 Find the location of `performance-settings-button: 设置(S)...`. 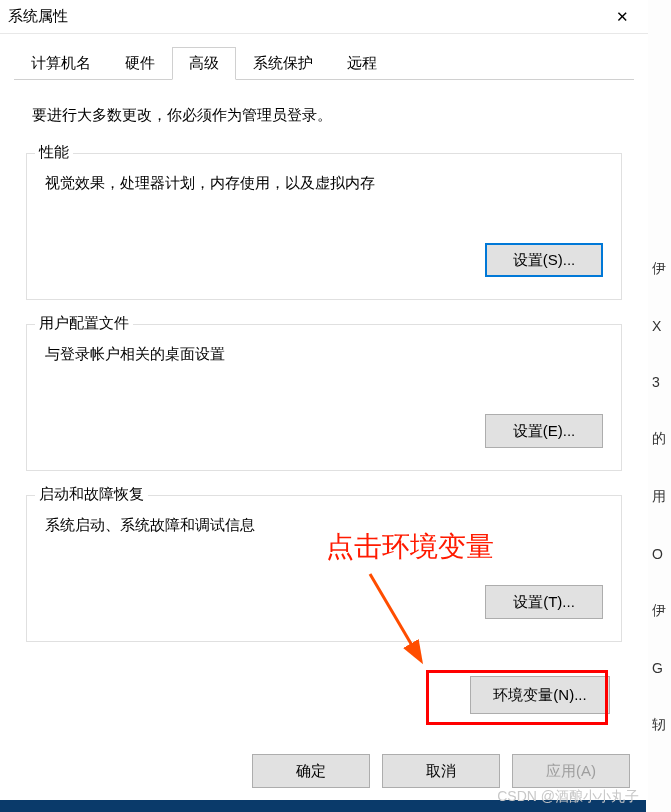

performance-settings-button: 设置(S)... is located at coordinates (544, 260).